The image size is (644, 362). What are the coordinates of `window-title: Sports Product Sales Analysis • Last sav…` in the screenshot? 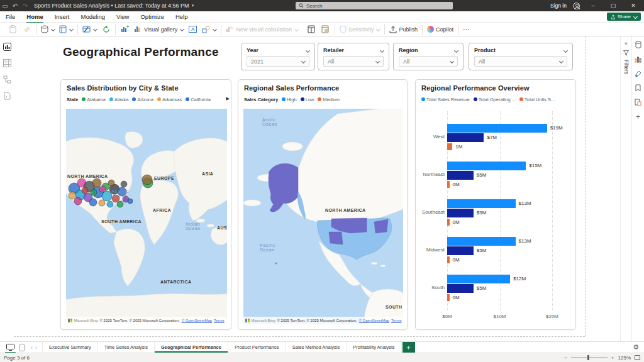 It's located at (112, 6).